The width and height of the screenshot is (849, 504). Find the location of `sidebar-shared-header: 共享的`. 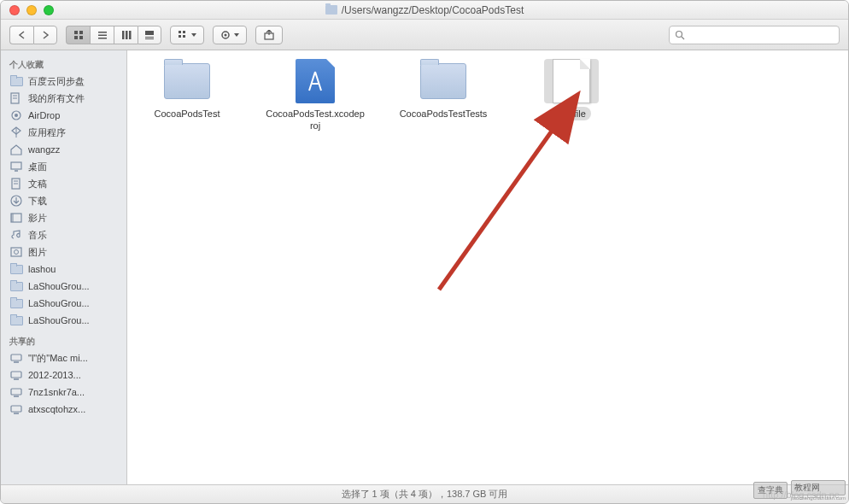

sidebar-shared-header: 共享的 is located at coordinates (63, 341).